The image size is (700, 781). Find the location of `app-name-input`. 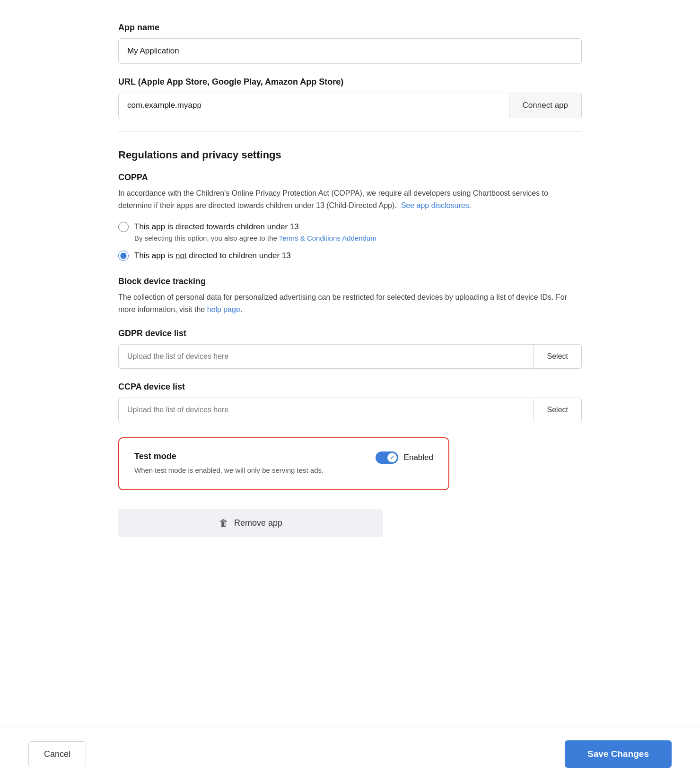

app-name-input is located at coordinates (350, 51).